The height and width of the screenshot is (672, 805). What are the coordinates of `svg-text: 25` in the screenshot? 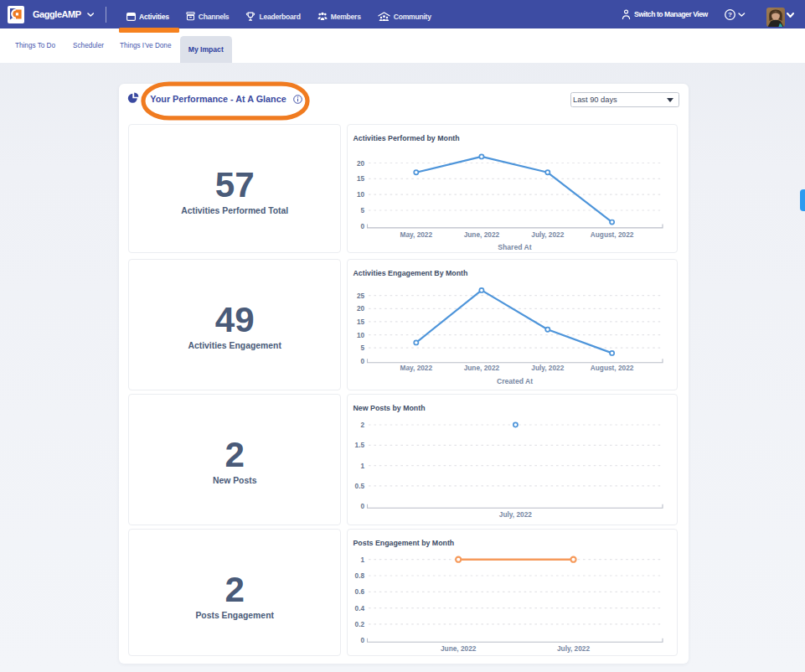 It's located at (361, 297).